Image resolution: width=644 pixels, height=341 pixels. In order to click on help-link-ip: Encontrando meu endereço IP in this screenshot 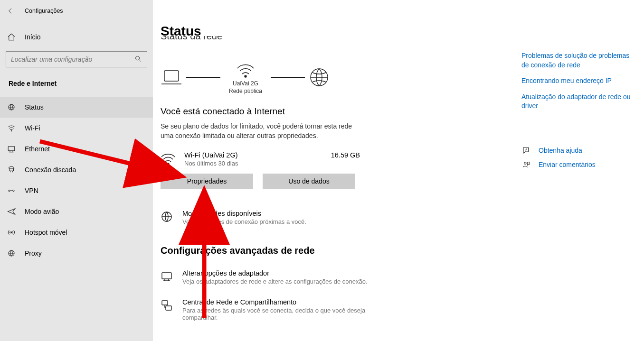, I will do `click(578, 81)`.